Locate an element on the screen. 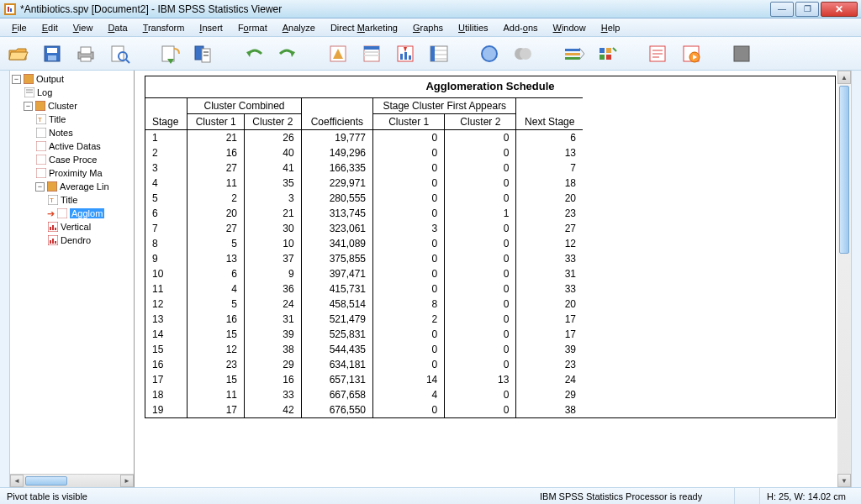 The image size is (861, 504). close-button: ✕ is located at coordinates (839, 9).